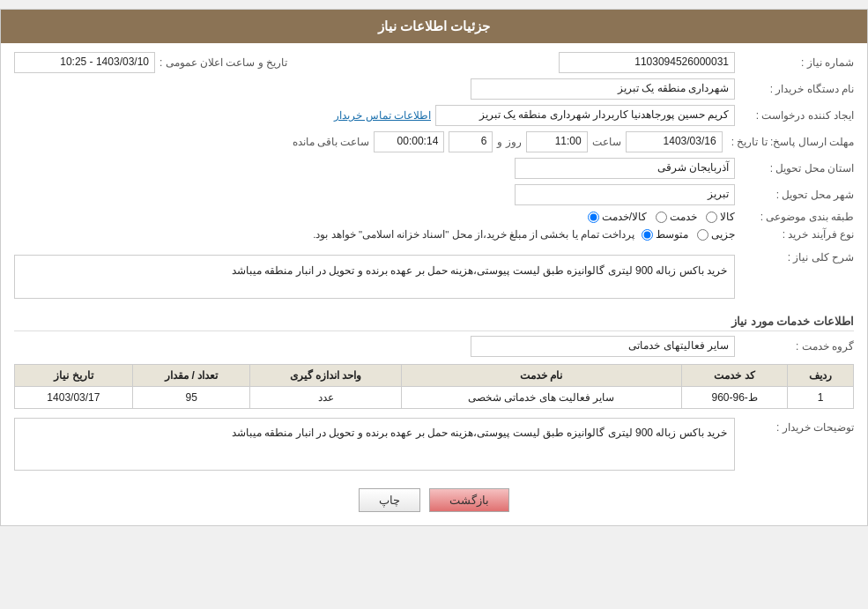 The height and width of the screenshot is (609, 868). Describe the element at coordinates (671, 234) in the screenshot. I see `purchase-type-medium-label: متوسط` at that location.